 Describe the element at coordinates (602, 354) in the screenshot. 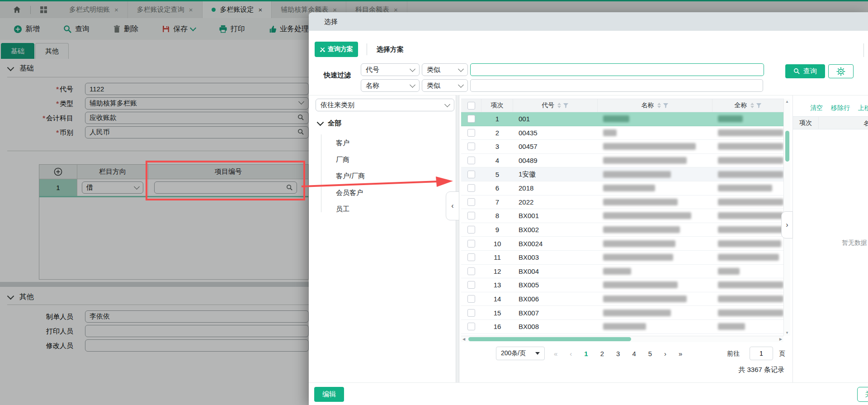

I see `page-number-2: 2` at that location.